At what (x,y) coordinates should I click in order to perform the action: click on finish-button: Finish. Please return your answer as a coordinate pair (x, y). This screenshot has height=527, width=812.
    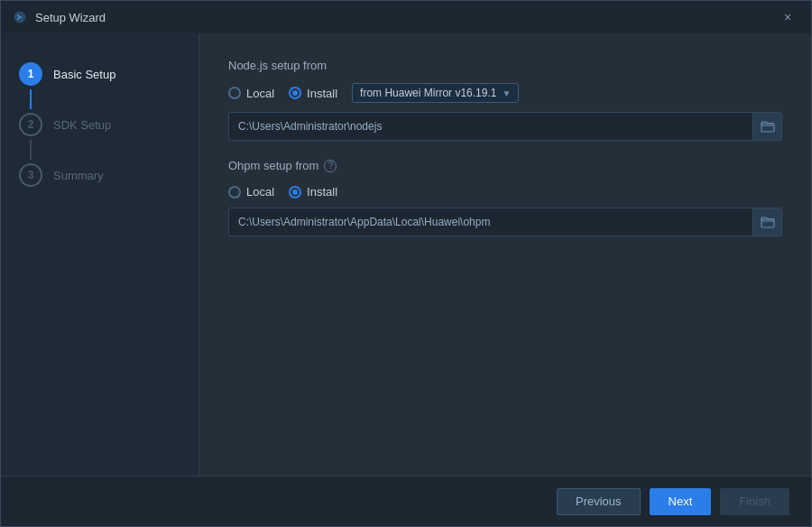
    Looking at the image, I should click on (754, 502).